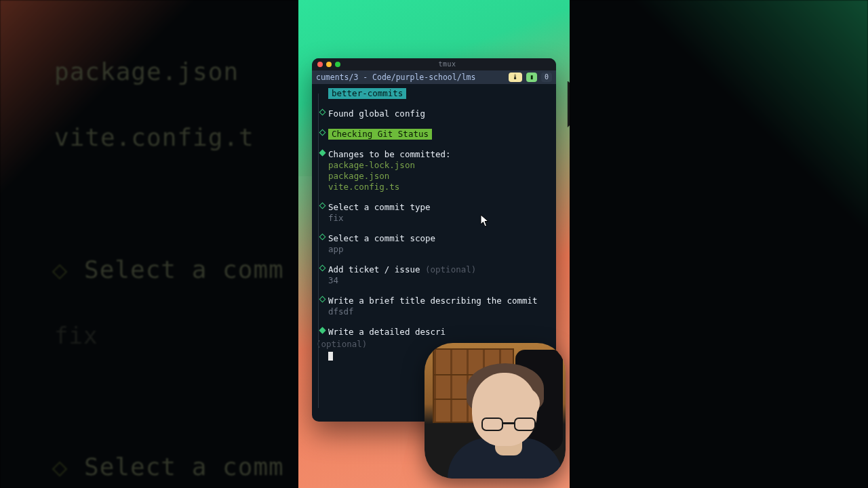 Image resolution: width=868 pixels, height=488 pixels. What do you see at coordinates (433, 244) in the screenshot?
I see `step-commit-scope: Select a commit scope app` at bounding box center [433, 244].